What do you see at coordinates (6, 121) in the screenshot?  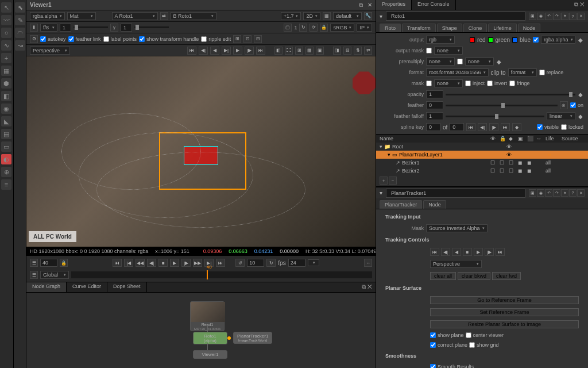 I see `tag-tool-icon: ◣` at bounding box center [6, 121].